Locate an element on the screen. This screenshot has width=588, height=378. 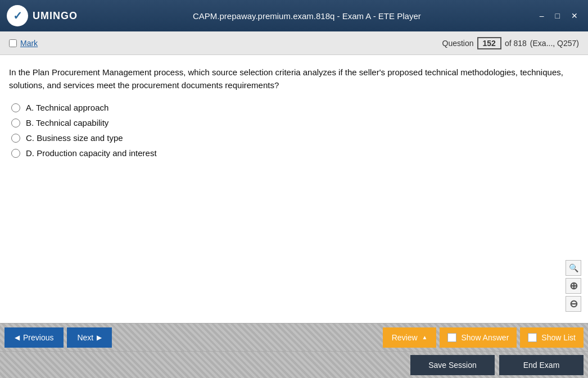
maximize-button: □ is located at coordinates (558, 16).